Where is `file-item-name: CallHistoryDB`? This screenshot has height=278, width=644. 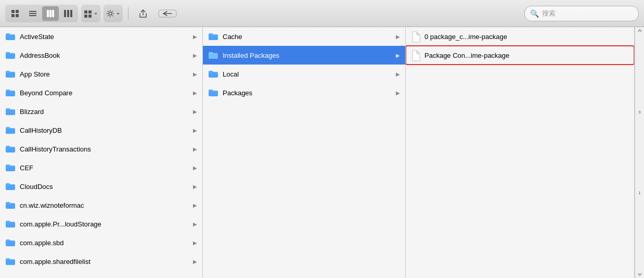
file-item-name: CallHistoryDB is located at coordinates (104, 130).